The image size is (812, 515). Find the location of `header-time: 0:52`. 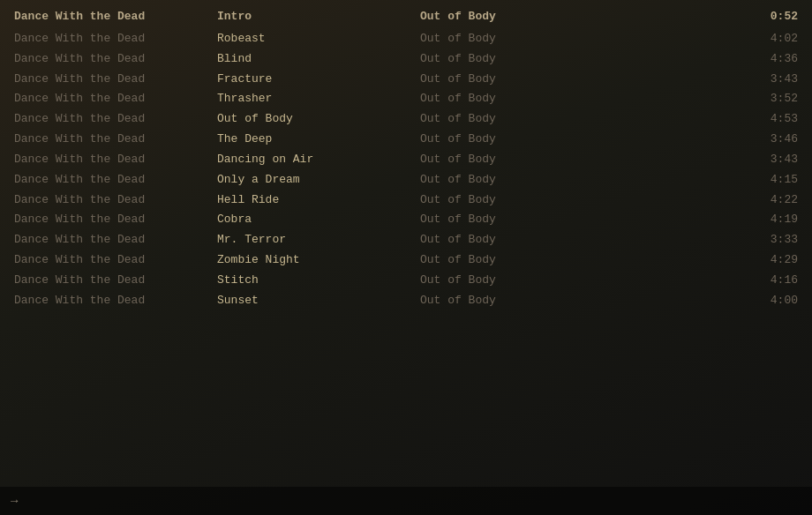

header-time: 0:52 is located at coordinates (710, 18).